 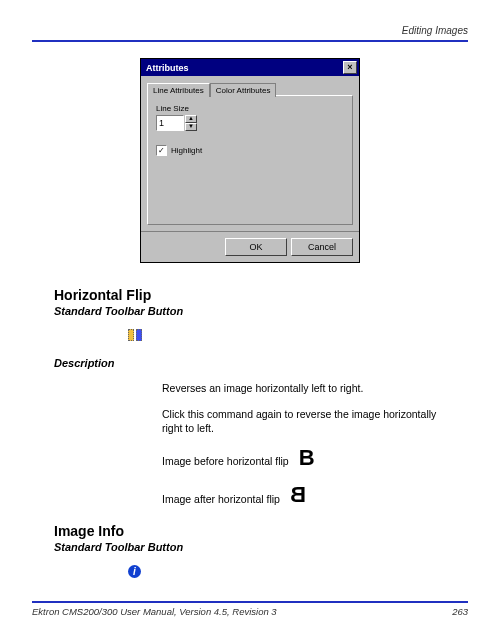 I want to click on subheading-toolbar-button-2: Standard Toolbar Button, so click(x=261, y=547).